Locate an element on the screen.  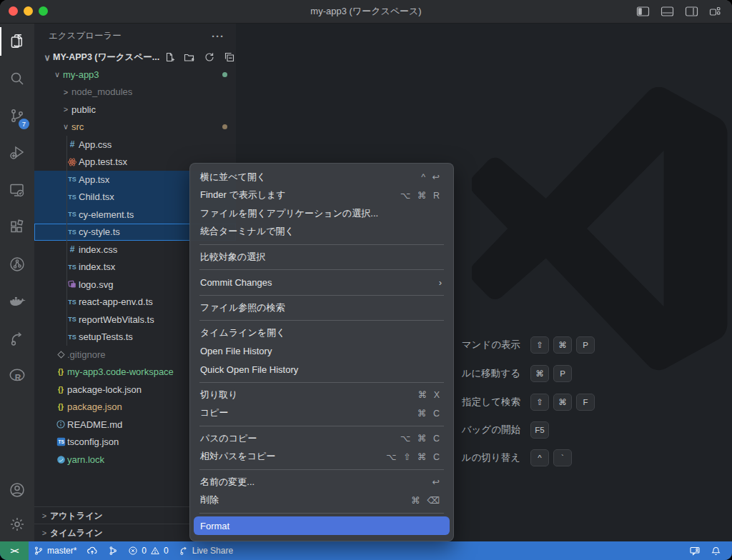
file-label: index.css is located at coordinates (98, 250).